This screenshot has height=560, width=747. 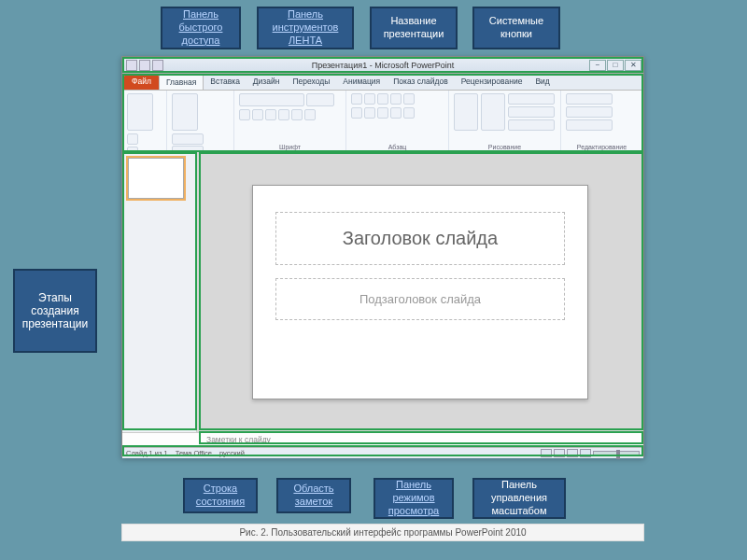 I want to click on callout-title: Название презентации, so click(x=414, y=28).